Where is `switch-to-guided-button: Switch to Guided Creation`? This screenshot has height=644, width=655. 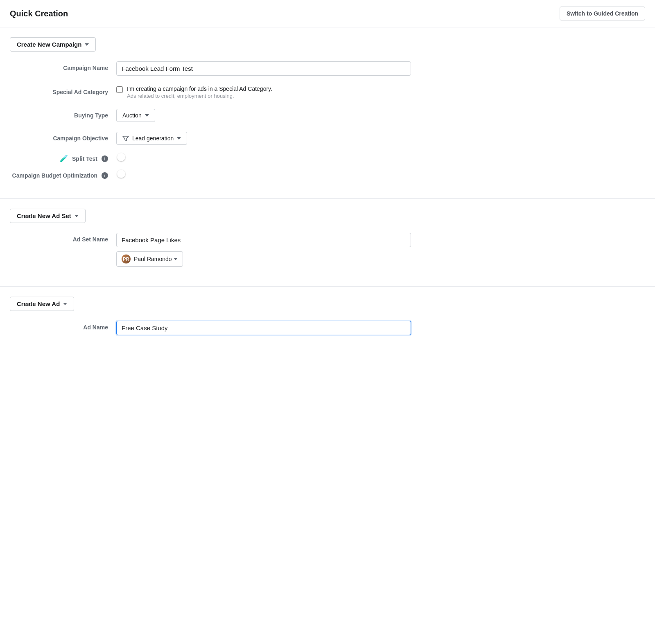
switch-to-guided-button: Switch to Guided Creation is located at coordinates (603, 14).